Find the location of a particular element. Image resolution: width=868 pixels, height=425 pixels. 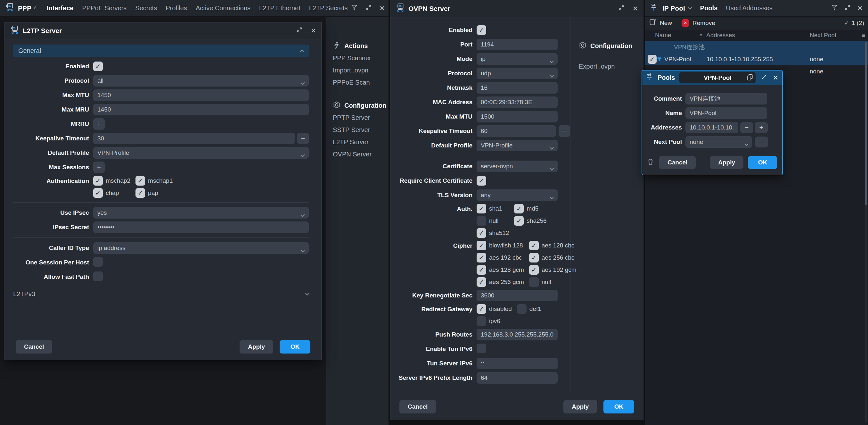

action-pppoe-scan: PPPoE Scan is located at coordinates (361, 82).